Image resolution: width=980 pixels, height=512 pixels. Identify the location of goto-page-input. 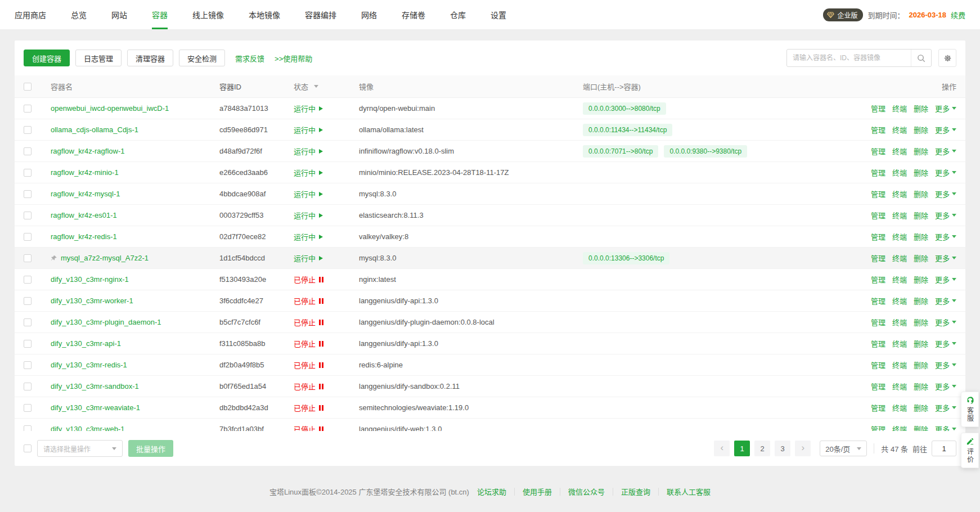
(944, 448).